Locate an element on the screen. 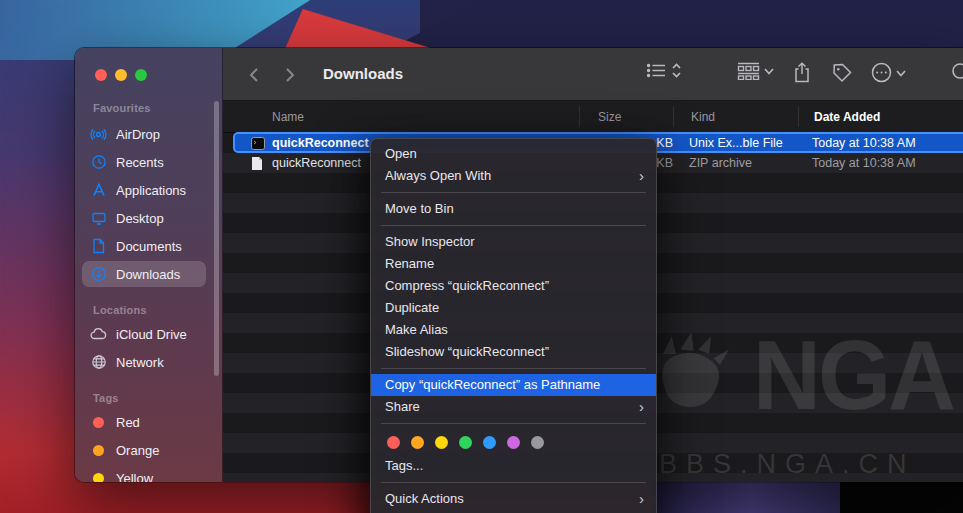 This screenshot has width=963, height=513. sidebar-item-documents: Documents is located at coordinates (144, 246).